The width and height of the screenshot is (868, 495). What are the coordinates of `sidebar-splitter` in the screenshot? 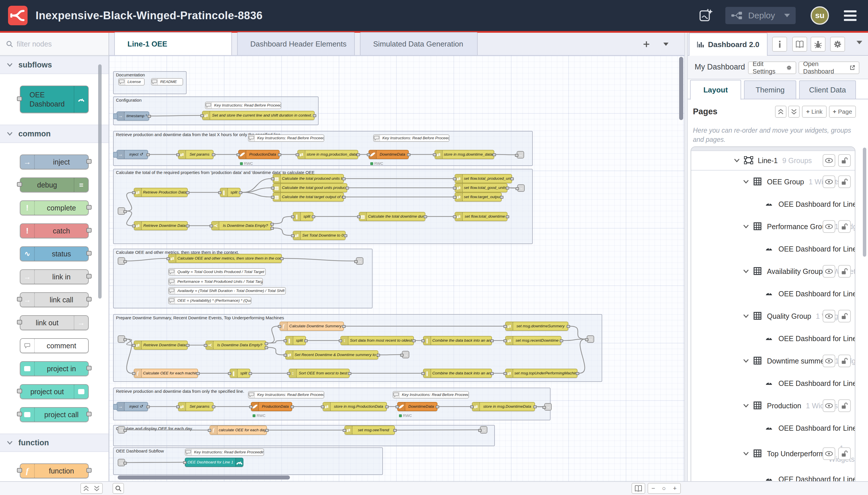 It's located at (686, 257).